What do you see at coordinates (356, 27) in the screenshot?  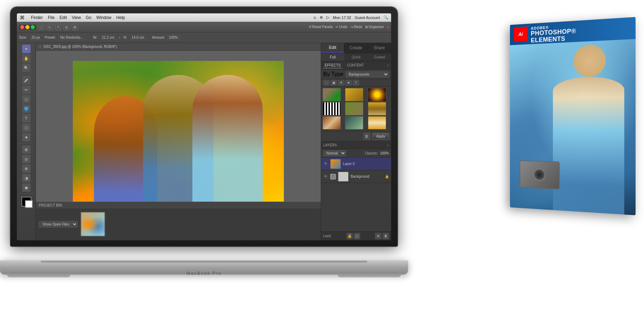 I see `redo-btn: ↪ Redo` at bounding box center [356, 27].